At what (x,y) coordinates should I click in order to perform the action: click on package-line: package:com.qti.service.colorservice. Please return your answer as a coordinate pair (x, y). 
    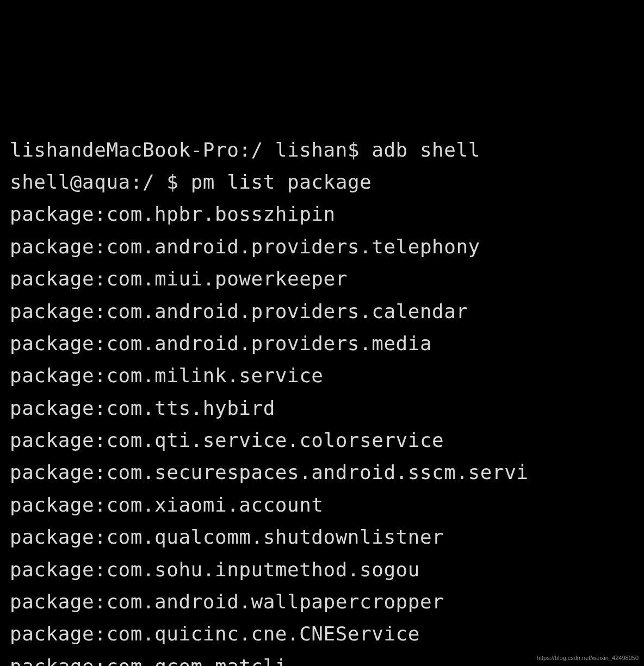
    Looking at the image, I should click on (227, 440).